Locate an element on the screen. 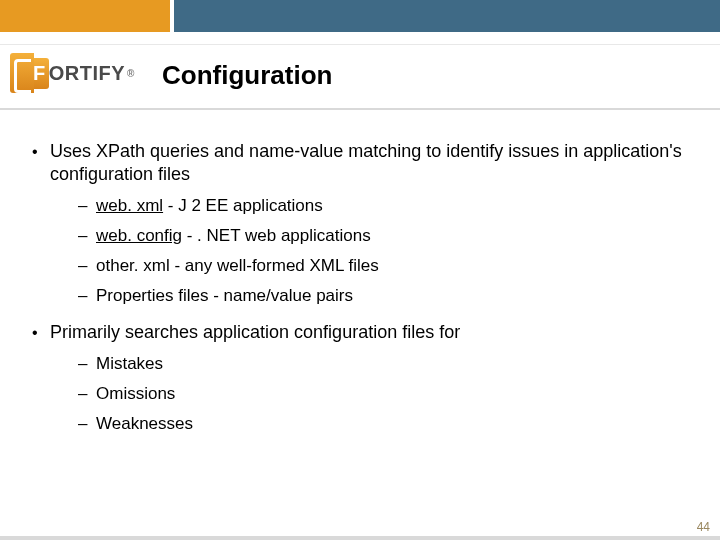 This screenshot has height=540, width=720. sub-bullet-text: Mistakes is located at coordinates (130, 364).